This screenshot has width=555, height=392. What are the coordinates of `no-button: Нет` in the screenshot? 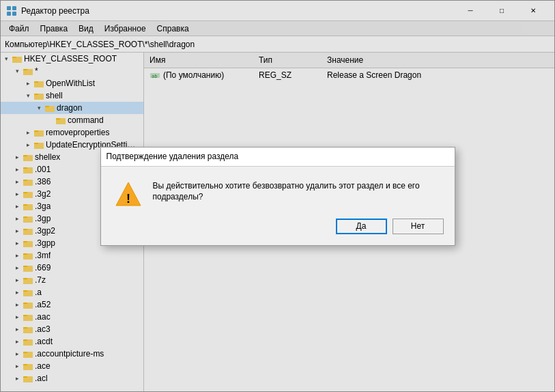 It's located at (418, 227).